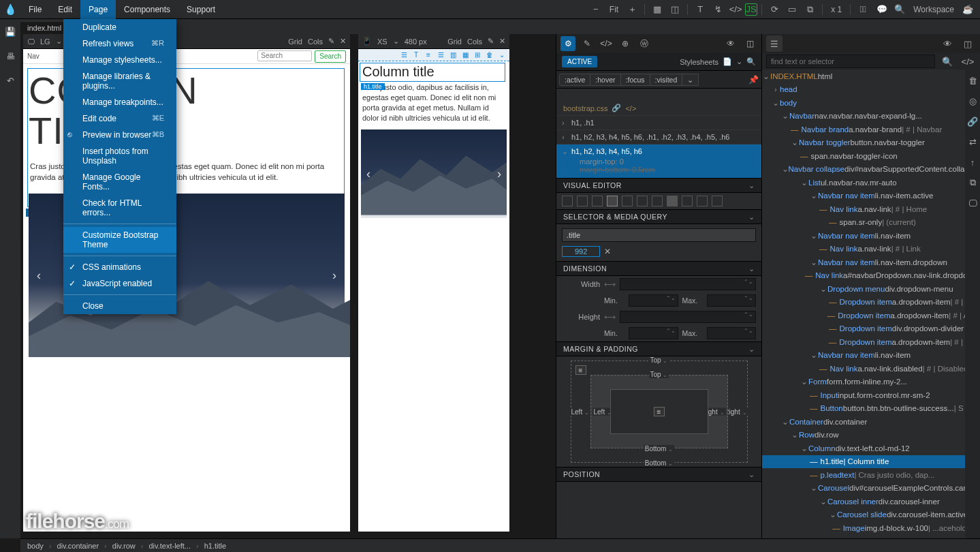 This screenshot has height=552, width=980. Describe the element at coordinates (625, 44) in the screenshot. I see `add-icon: ⊕` at that location.